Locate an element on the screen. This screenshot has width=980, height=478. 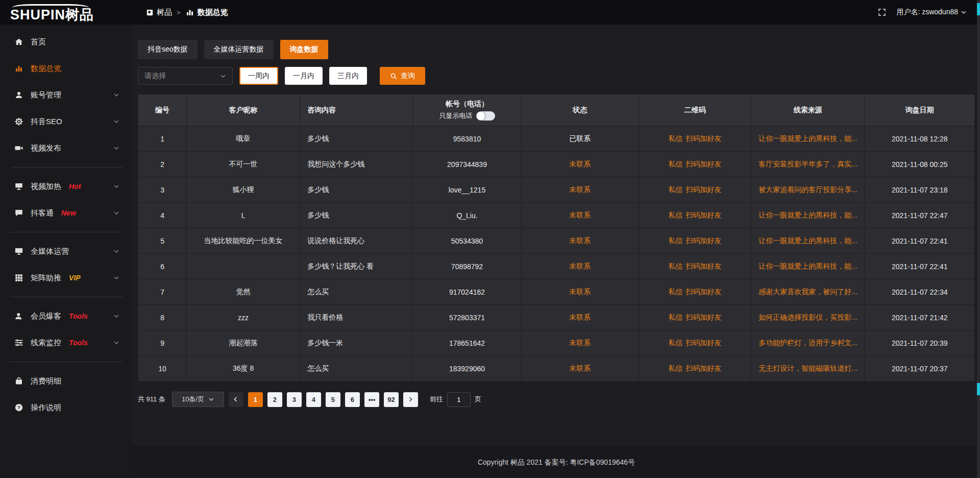
range-button-2: 三月内 is located at coordinates (348, 76).